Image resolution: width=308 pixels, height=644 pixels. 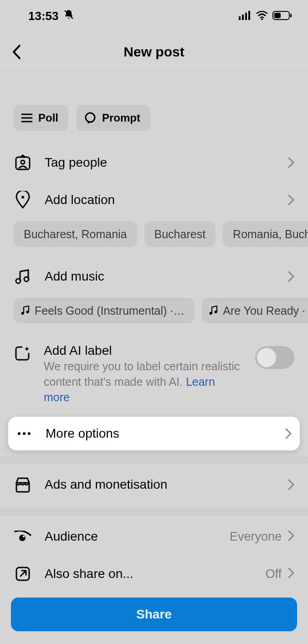 What do you see at coordinates (265, 234) in the screenshot?
I see `location-chip: Romania, Buchare` at bounding box center [265, 234].